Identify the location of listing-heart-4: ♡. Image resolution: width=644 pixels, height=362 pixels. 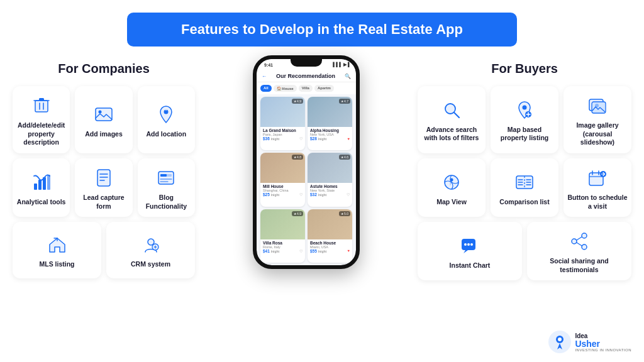
(348, 195).